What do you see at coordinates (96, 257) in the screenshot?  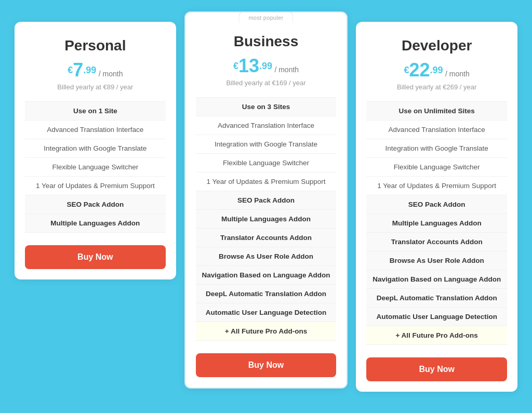 I see `buy-button-personal: Buy Now` at bounding box center [96, 257].